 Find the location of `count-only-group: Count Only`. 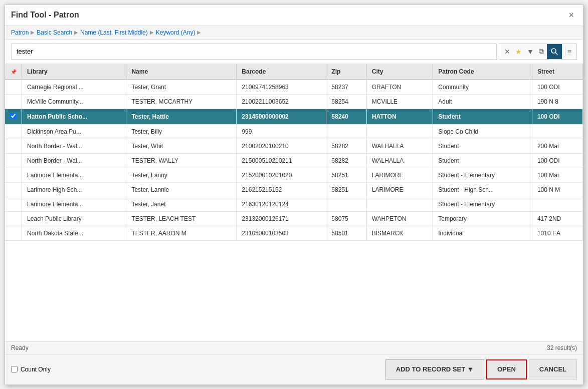

count-only-group: Count Only is located at coordinates (31, 369).